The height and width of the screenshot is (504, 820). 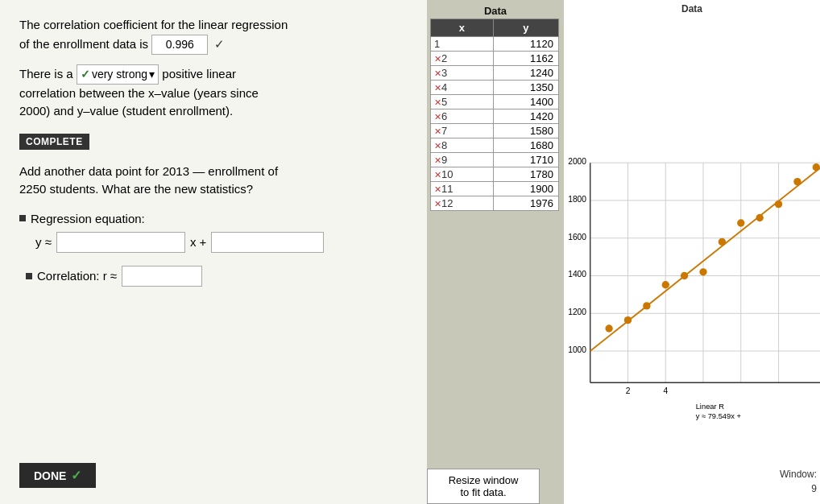 I want to click on regression-intercept-input, so click(x=267, y=242).